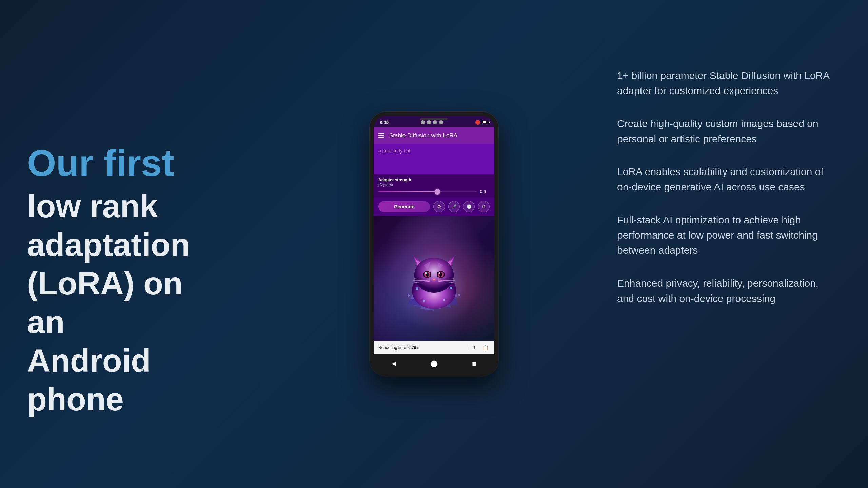 The height and width of the screenshot is (488, 868). I want to click on phone-screen: 8:09, so click(434, 244).